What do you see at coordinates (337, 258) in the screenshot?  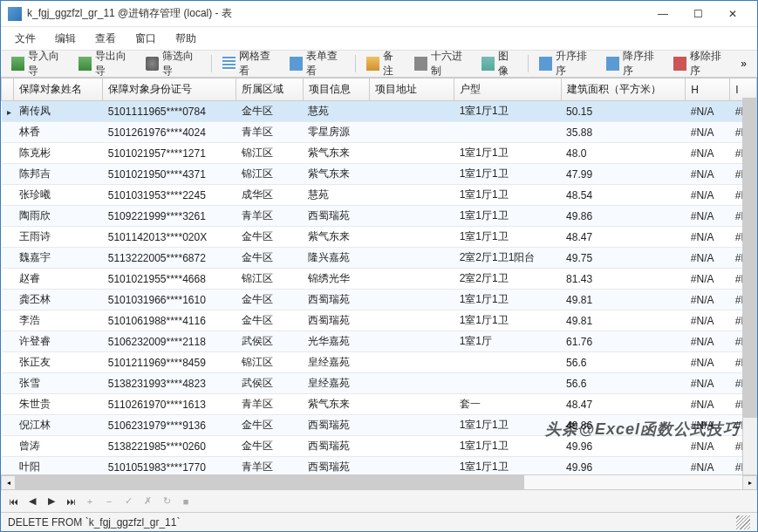 I see `cell-project: 隆兴嘉苑` at bounding box center [337, 258].